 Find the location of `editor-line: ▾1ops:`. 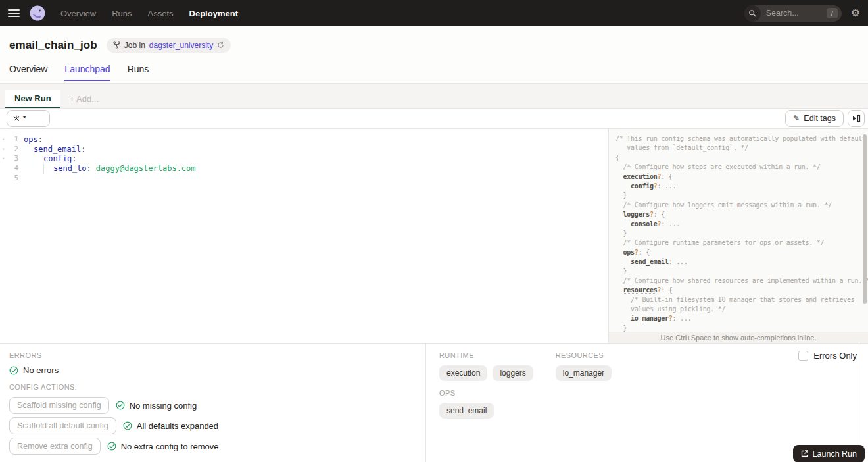

editor-line: ▾1ops: is located at coordinates (304, 140).